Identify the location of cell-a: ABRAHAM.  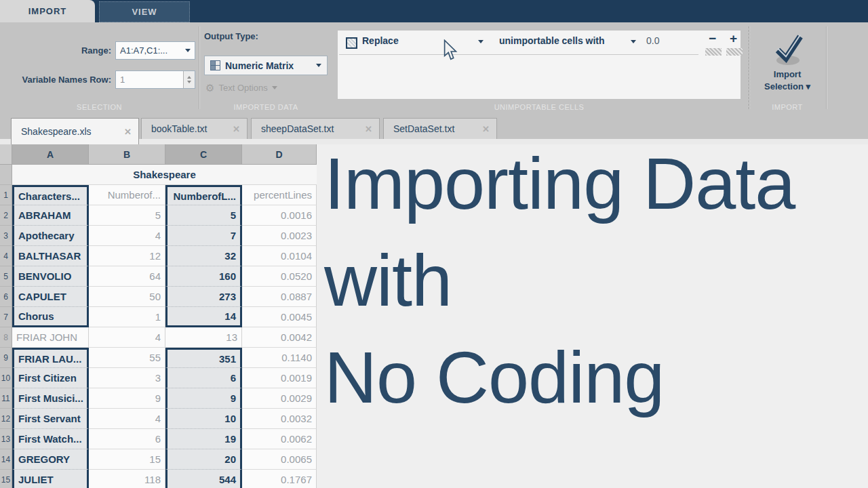
(50, 216).